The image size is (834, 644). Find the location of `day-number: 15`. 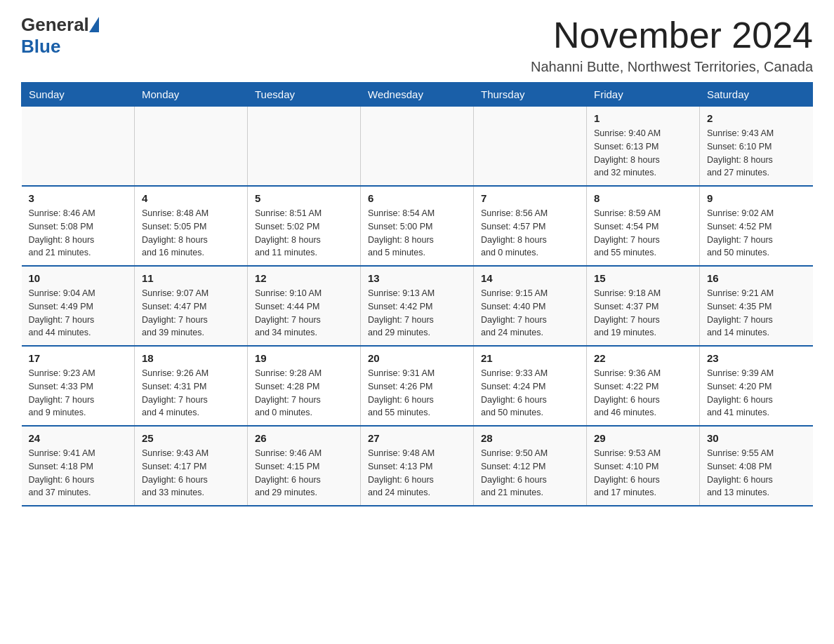

day-number: 15 is located at coordinates (643, 278).